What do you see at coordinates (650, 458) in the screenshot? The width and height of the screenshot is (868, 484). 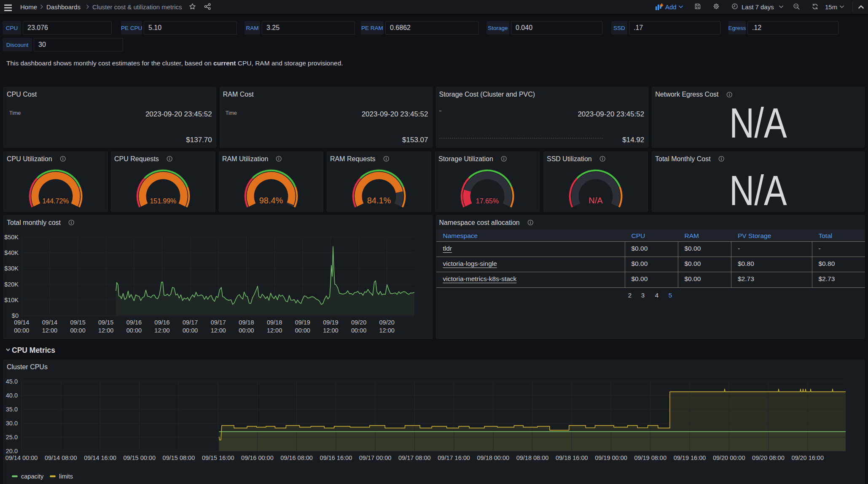 I see `svg-text: 09/19 08:00` at bounding box center [650, 458].